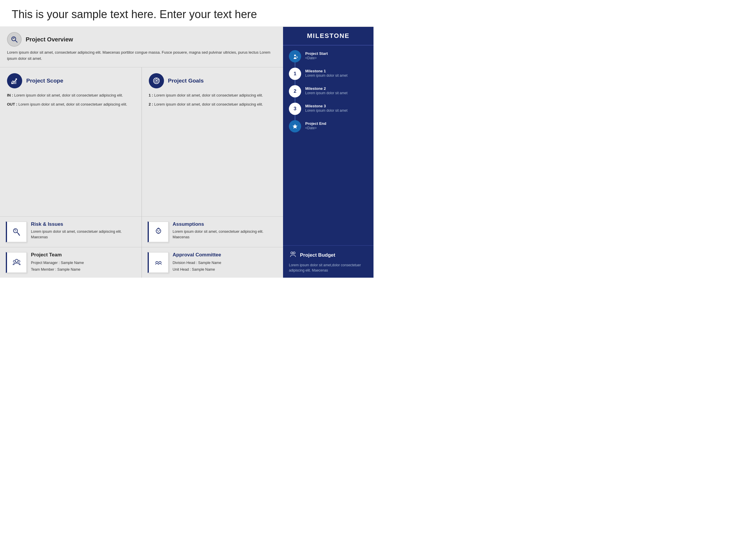 Image resolution: width=747 pixels, height=560 pixels. I want to click on team-section: Project Team Project Manager : Sample Na…, so click(71, 263).